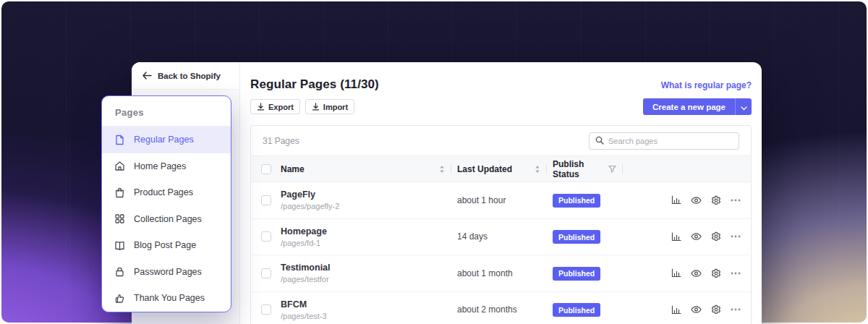  Describe the element at coordinates (501, 77) in the screenshot. I see `title-row: Regular Pages (11/30) What is regular pa…` at that location.